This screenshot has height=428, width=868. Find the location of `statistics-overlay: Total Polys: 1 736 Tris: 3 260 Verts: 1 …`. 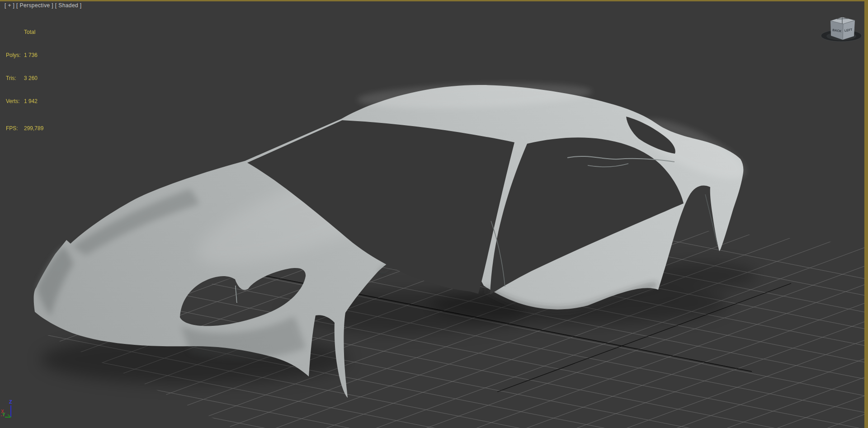

statistics-overlay: Total Polys: 1 736 Tris: 3 260 Verts: 1 … is located at coordinates (24, 80).